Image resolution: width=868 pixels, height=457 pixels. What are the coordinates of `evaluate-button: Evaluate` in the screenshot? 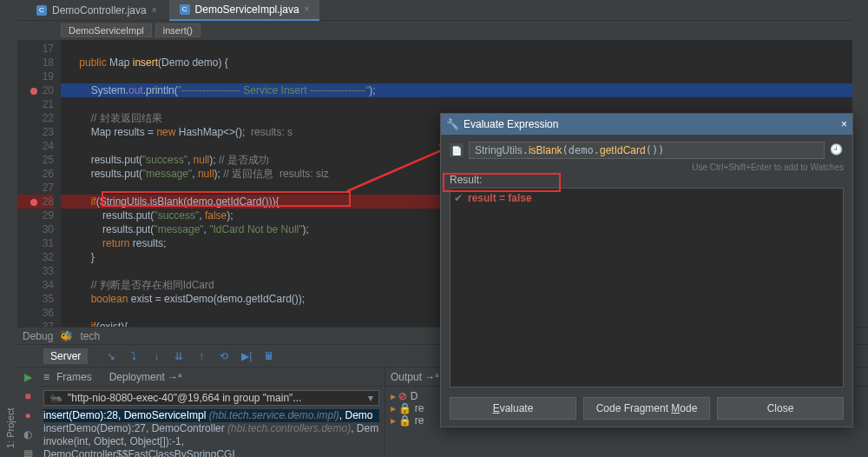 It's located at (513, 408).